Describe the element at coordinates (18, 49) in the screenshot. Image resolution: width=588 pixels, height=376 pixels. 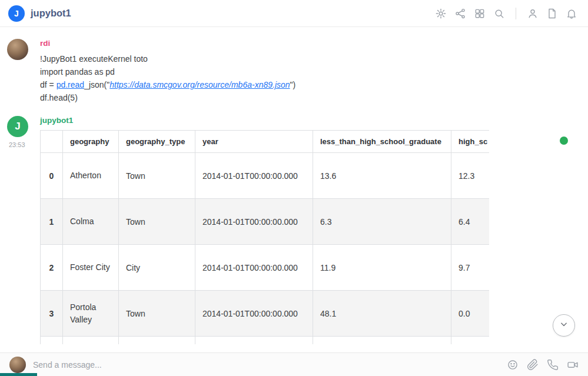
I see `avatar-rdi` at that location.